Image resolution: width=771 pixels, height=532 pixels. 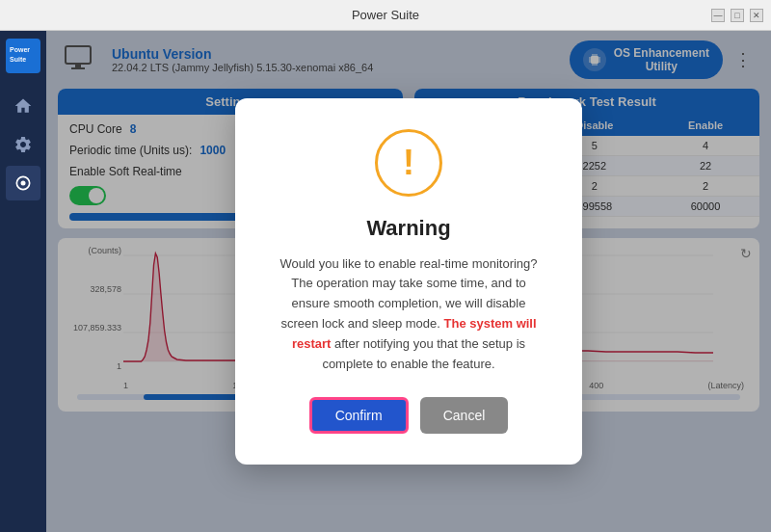 What do you see at coordinates (386, 15) in the screenshot?
I see `app-title: Power Suite` at bounding box center [386, 15].